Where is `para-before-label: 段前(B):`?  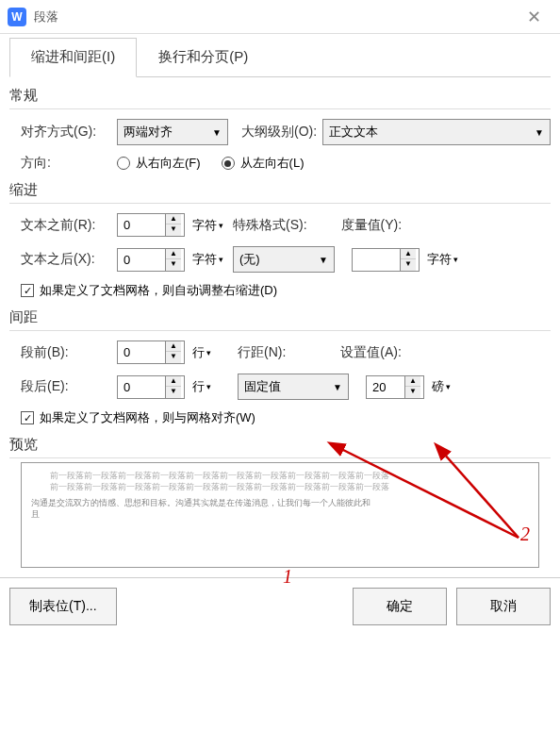 para-before-label: 段前(B): is located at coordinates (66, 353).